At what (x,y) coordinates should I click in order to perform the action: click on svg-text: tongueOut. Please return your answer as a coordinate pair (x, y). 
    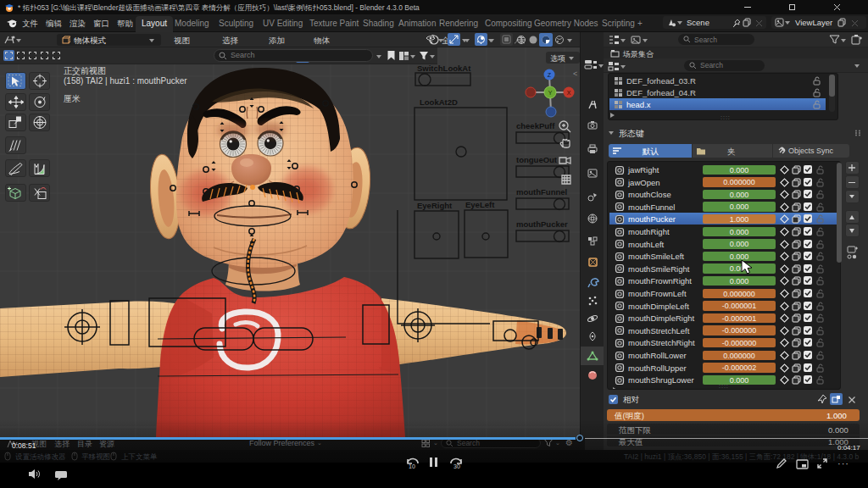
    Looking at the image, I should click on (537, 159).